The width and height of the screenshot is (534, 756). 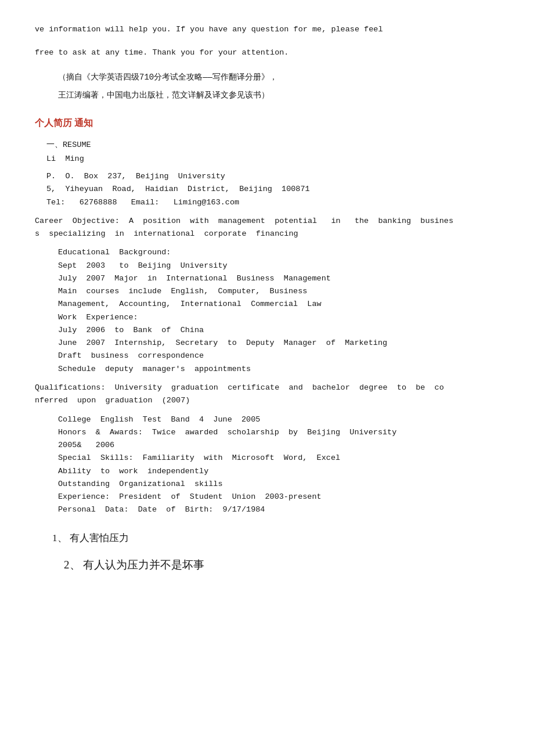 I want to click on qual-line4: 2005& 2006, so click(x=279, y=445).